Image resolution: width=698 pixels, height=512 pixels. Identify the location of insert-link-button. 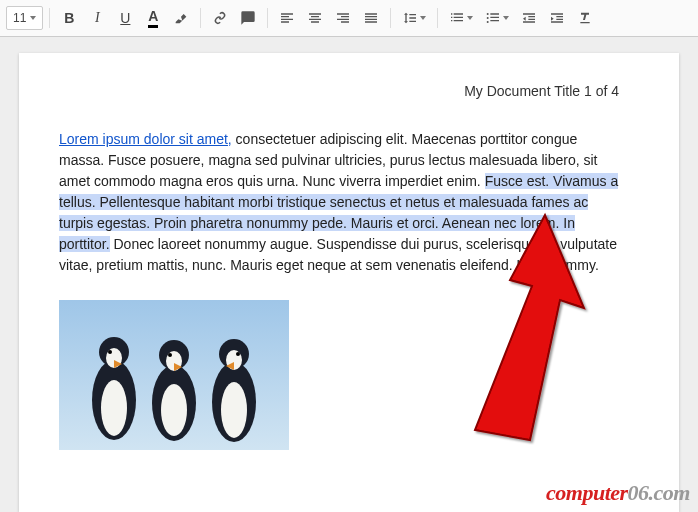
(220, 18).